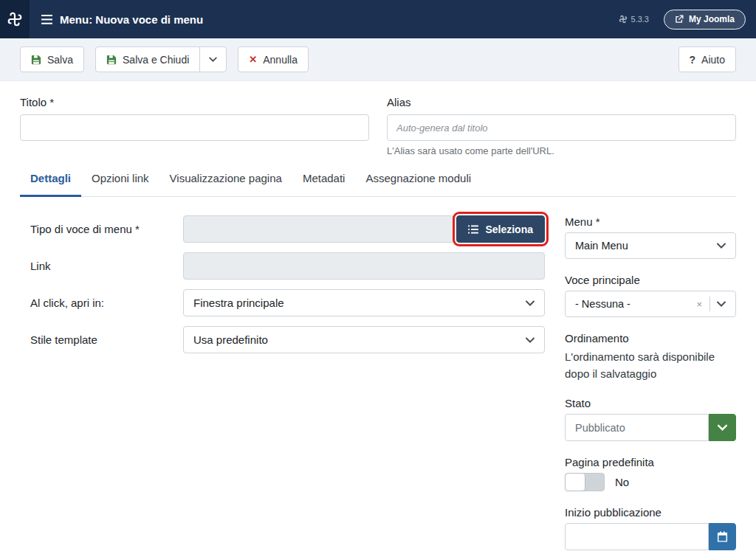 The image size is (756, 554). I want to click on status-group: Stato Pubblicato, so click(650, 419).